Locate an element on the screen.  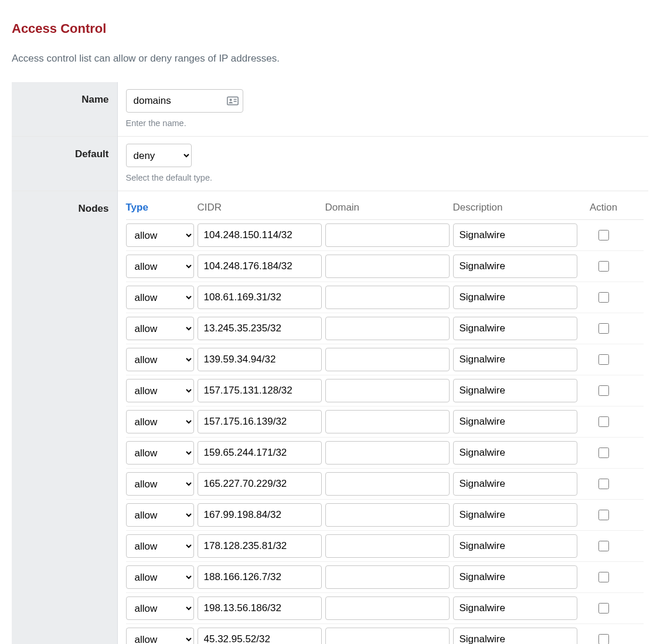
column-header-description: Description is located at coordinates (515, 208).